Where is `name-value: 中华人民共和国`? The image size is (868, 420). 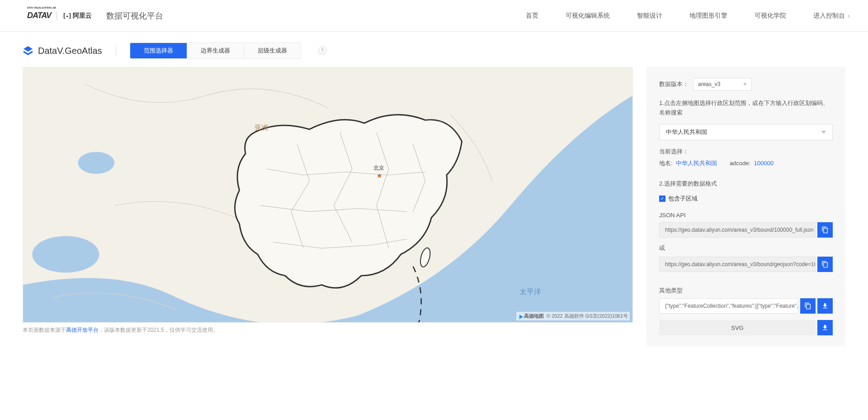 name-value: 中华人民共和国 is located at coordinates (696, 163).